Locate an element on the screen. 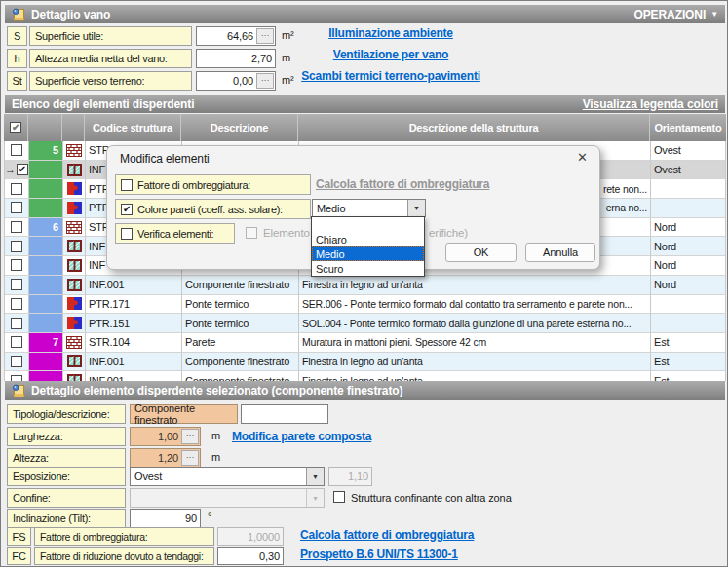 This screenshot has width=728, height=567. larghezza-unit: m is located at coordinates (216, 435).